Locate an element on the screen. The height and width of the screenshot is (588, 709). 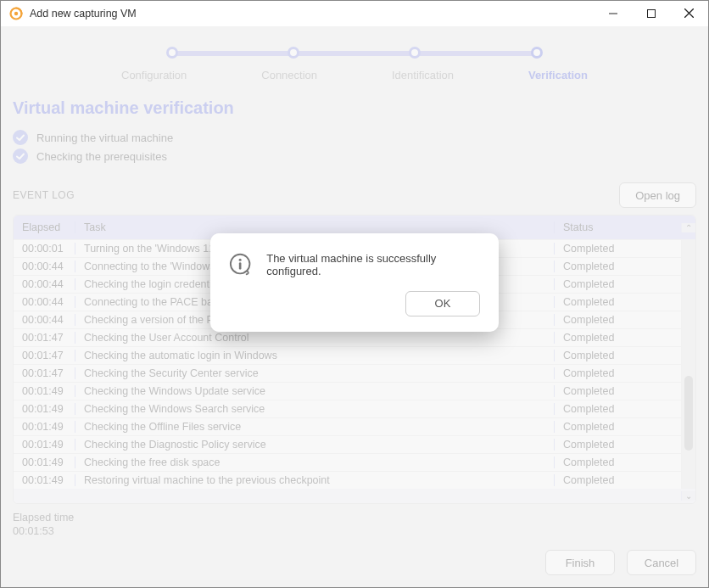
window-title: Add new capturing VM is located at coordinates (312, 14).